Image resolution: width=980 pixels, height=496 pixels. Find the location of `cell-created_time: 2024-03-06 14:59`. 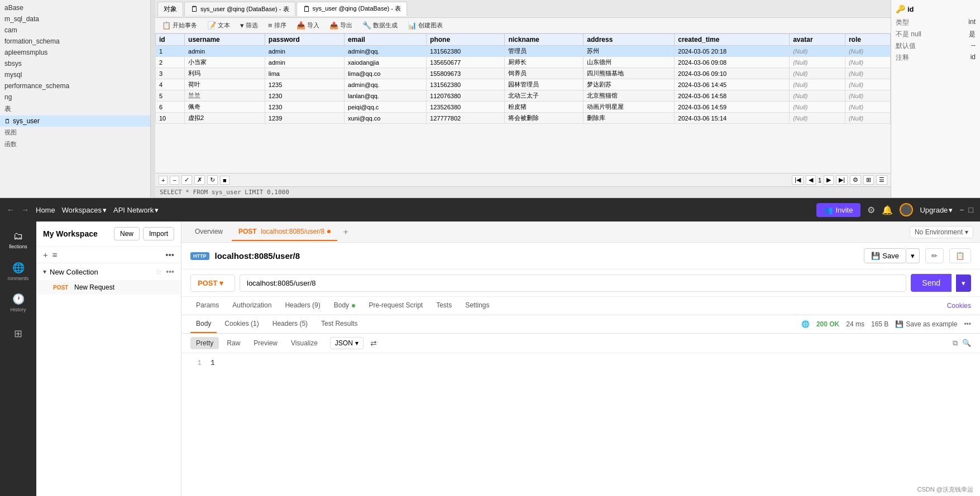

cell-created_time: 2024-03-06 14:59 is located at coordinates (732, 107).